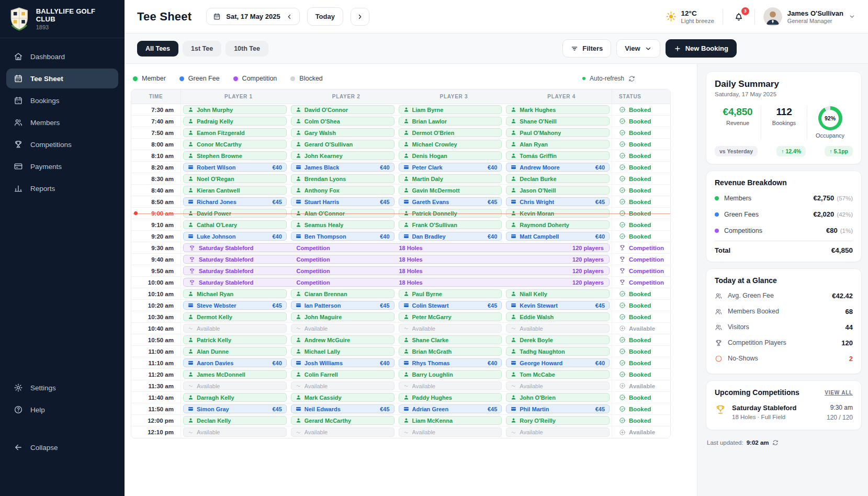  I want to click on player-cell: Colin Stewart€45, so click(450, 306).